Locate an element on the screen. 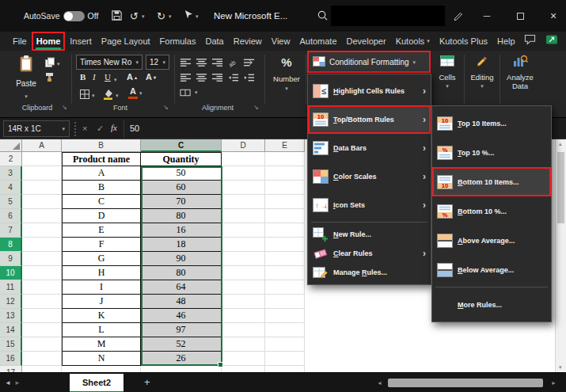  cell-D5 is located at coordinates (244, 202).